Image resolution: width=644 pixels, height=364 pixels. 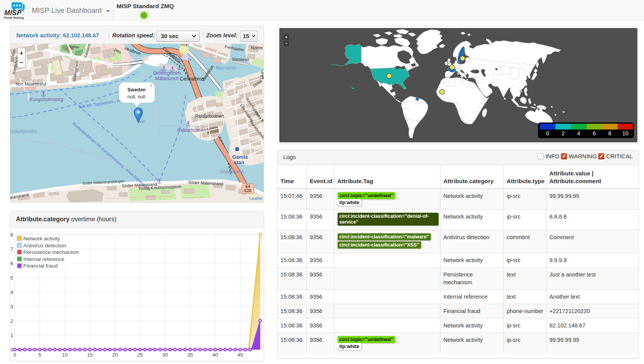 I want to click on svg-text: Antivirus detection, so click(x=45, y=246).